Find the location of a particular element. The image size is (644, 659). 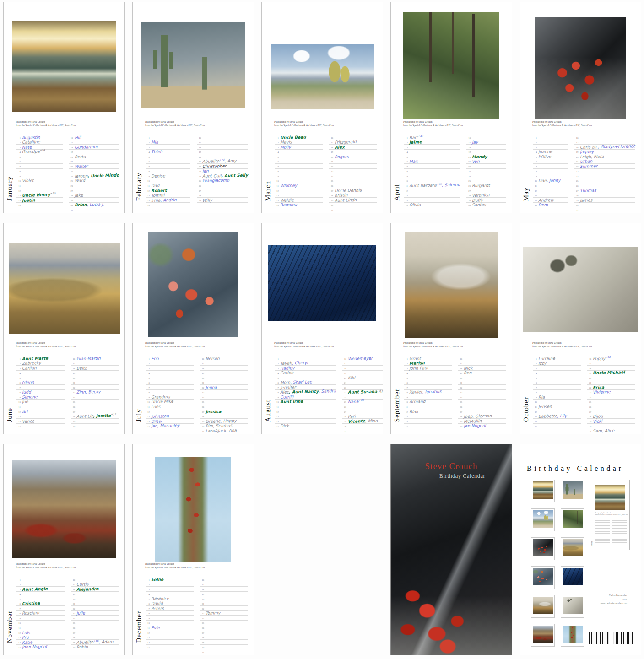

handwritten-entry: Simone is located at coordinates (30, 397).